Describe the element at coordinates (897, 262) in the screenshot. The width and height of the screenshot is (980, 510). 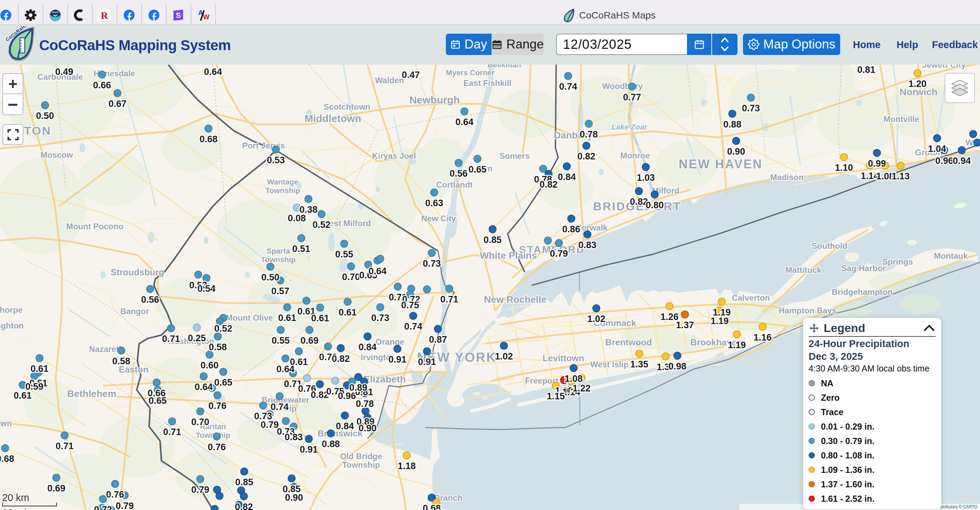
I see `svg-text: Springs` at that location.